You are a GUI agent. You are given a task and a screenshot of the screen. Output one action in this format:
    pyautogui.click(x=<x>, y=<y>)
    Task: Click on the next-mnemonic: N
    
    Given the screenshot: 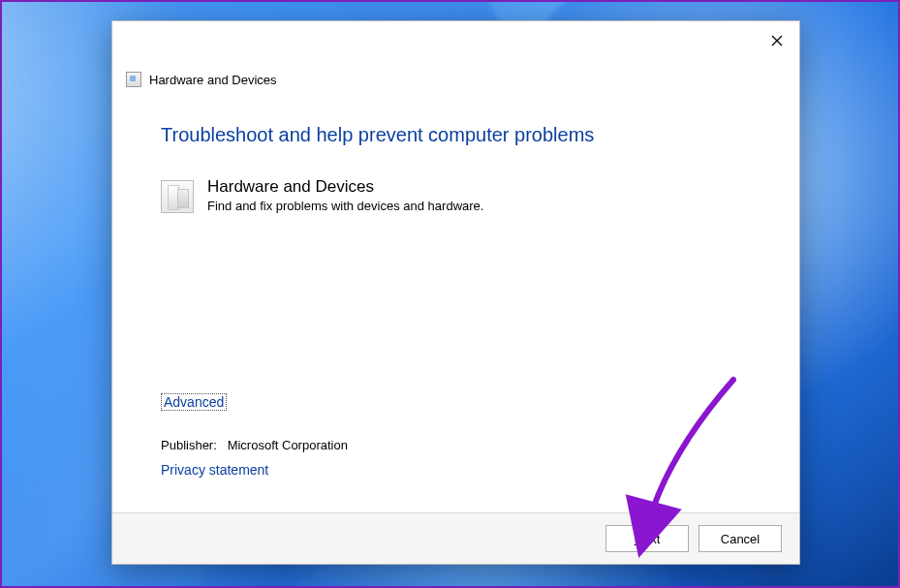 What is the action you would take?
    pyautogui.click(x=639, y=539)
    